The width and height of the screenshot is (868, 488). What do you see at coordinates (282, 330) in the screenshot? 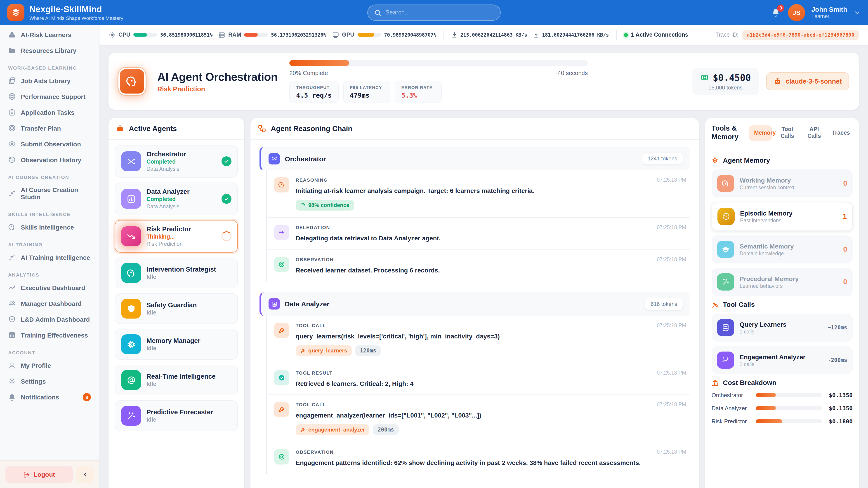
I see `wrench-icon` at bounding box center [282, 330].